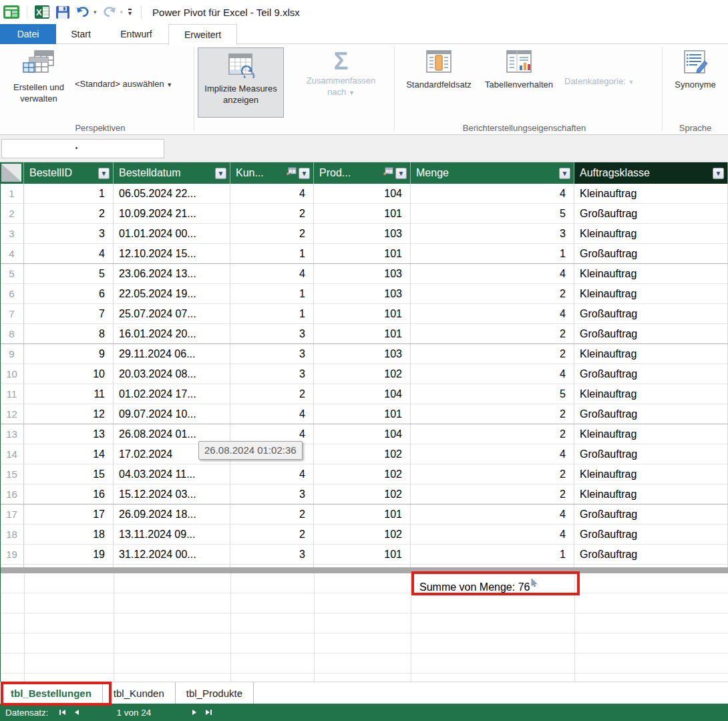 The image size is (728, 721). I want to click on select-perspective-dropdown: <Standard> auswählen ▼, so click(124, 84).